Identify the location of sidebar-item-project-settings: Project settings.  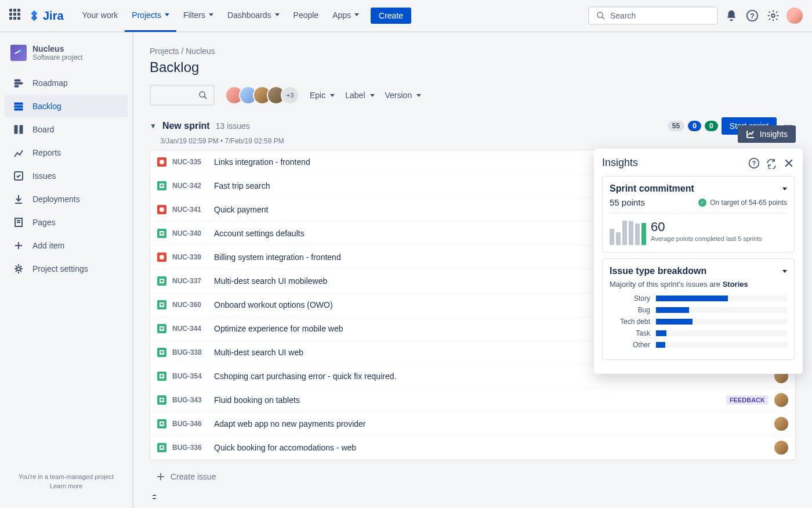
(66, 269).